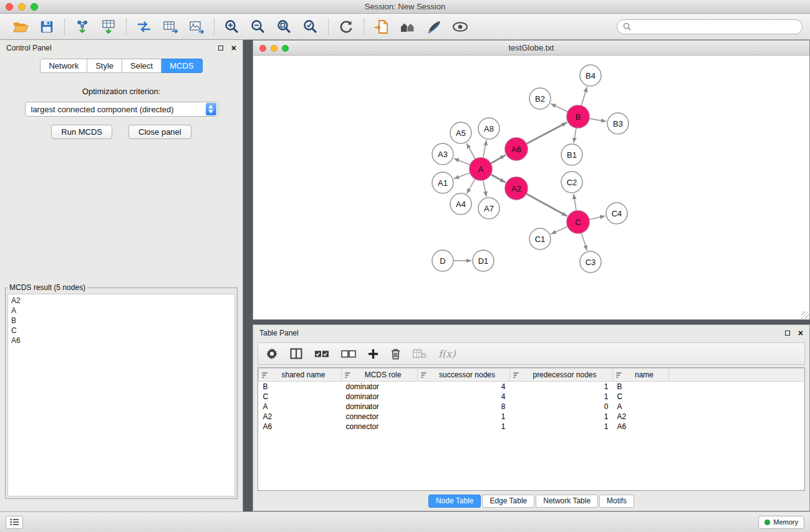 Image resolution: width=810 pixels, height=532 pixels. What do you see at coordinates (618, 123) in the screenshot?
I see `graph-node: B3` at bounding box center [618, 123].